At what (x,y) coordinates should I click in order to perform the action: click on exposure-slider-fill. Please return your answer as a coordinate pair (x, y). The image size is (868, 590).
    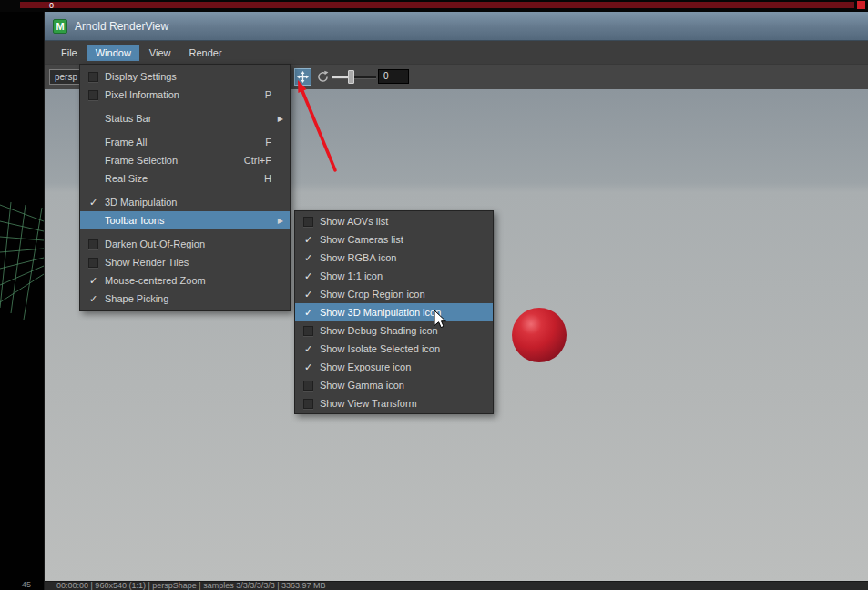
    Looking at the image, I should click on (341, 77).